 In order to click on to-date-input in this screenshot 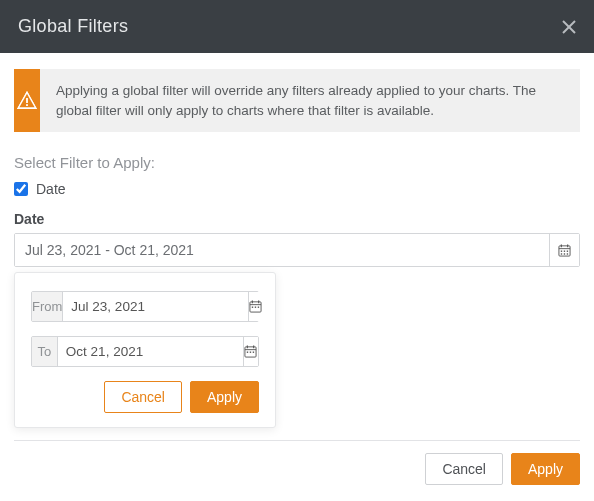, I will do `click(150, 352)`.